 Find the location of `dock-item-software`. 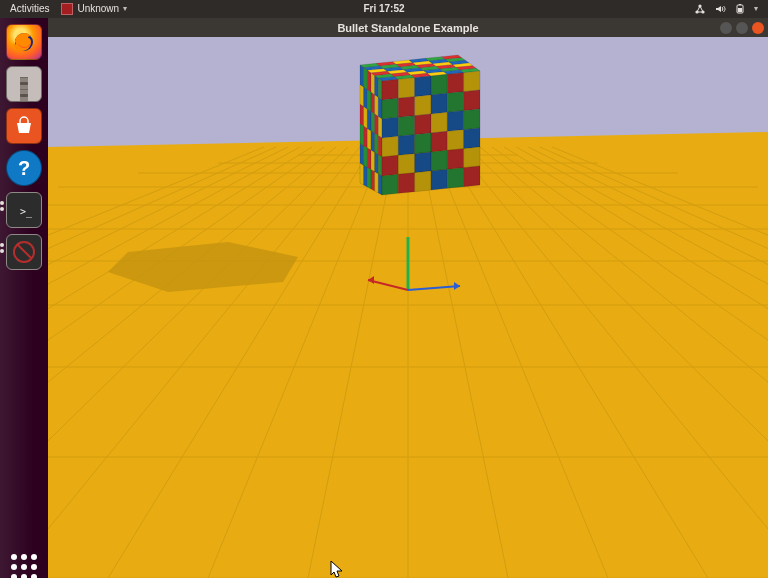

dock-item-software is located at coordinates (24, 126).